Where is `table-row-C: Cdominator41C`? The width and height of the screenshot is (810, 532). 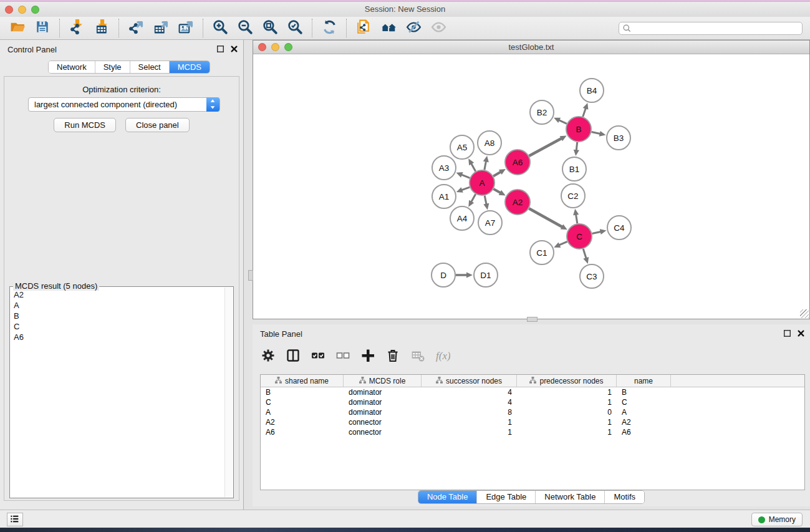 table-row-C: Cdominator41C is located at coordinates (533, 402).